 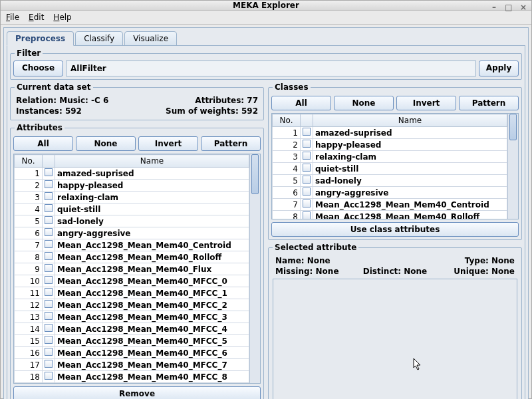 I want to click on table-row: 9Mean_Acc1298_Mean_Mem40_Flux, so click(x=132, y=269).